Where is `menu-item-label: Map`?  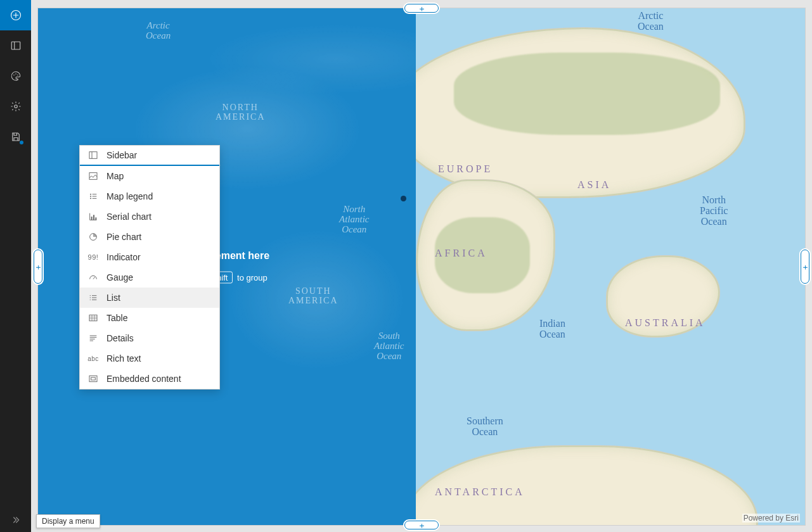 menu-item-label: Map is located at coordinates (115, 176).